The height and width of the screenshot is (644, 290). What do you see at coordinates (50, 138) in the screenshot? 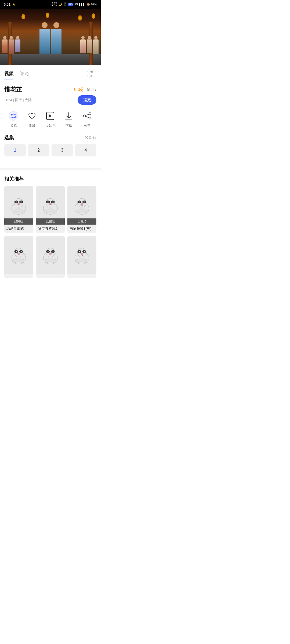
I see `episodes-header: 选集 40集全 ›` at bounding box center [50, 138].